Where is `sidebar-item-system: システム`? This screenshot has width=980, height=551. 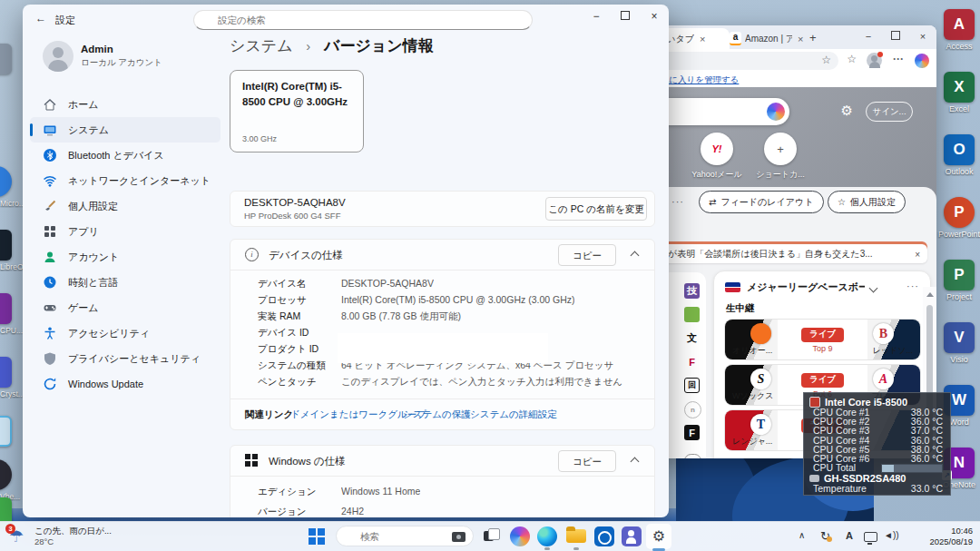 sidebar-item-system: システム is located at coordinates (125, 130).